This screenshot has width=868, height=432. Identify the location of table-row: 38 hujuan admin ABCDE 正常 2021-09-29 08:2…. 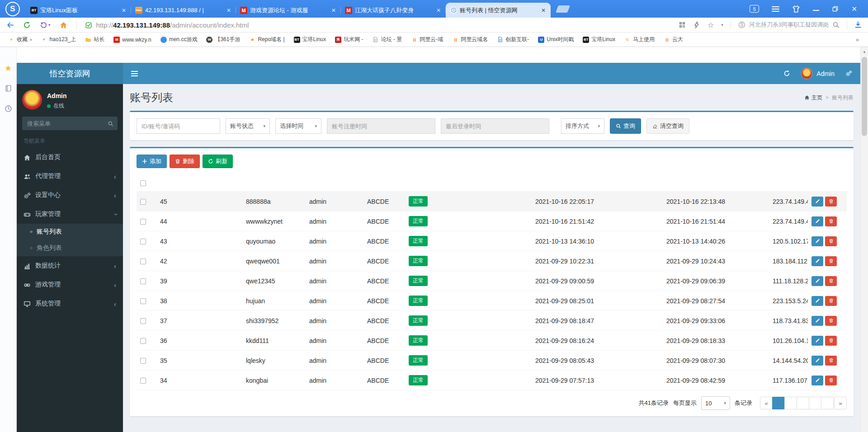
(492, 301).